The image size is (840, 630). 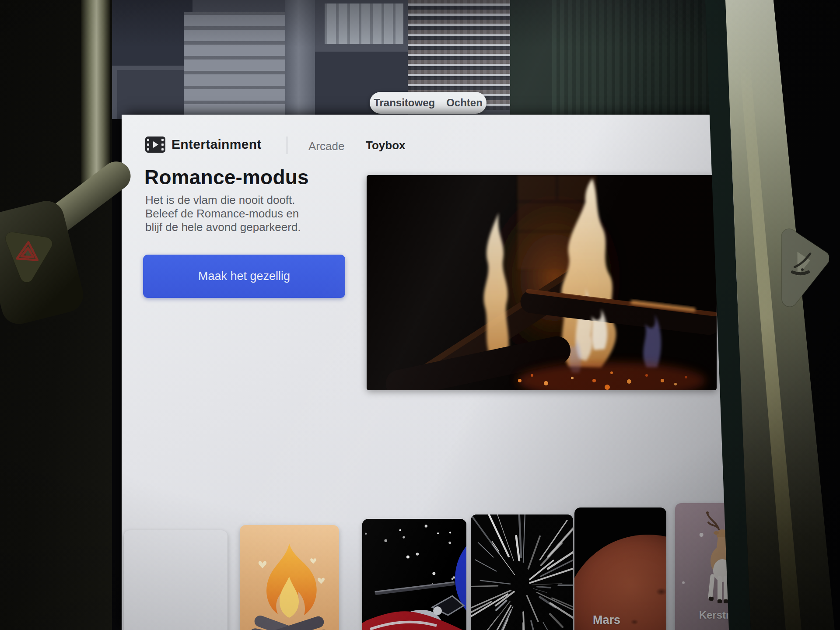 What do you see at coordinates (465, 103) in the screenshot?
I see `map-town-label: Ochten` at bounding box center [465, 103].